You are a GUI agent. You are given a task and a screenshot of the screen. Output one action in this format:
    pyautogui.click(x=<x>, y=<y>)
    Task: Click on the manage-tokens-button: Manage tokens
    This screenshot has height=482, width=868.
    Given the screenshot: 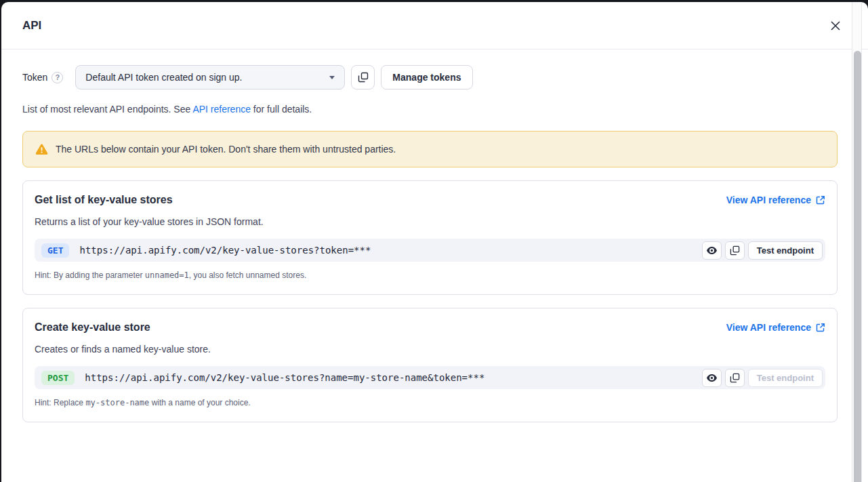 What is the action you would take?
    pyautogui.click(x=427, y=77)
    